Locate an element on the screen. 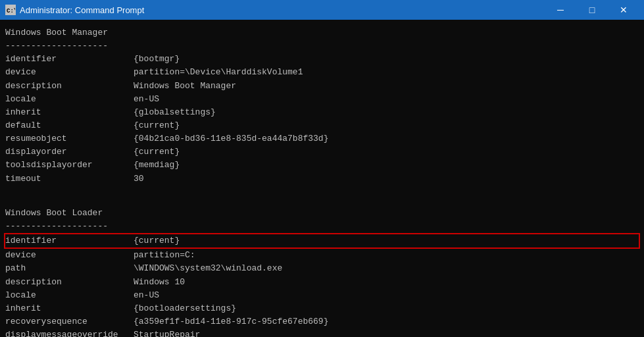  window-controls: ─ □ ✕ is located at coordinates (592, 10).